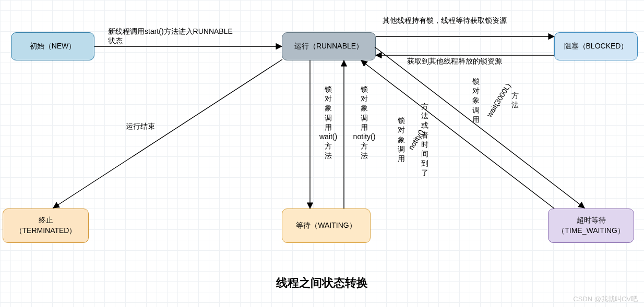 This screenshot has height=307, width=644. Describe the element at coordinates (364, 122) in the screenshot. I see `edge-wait-to-run: 锁 对 象 调 用 notity() 方 法` at that location.